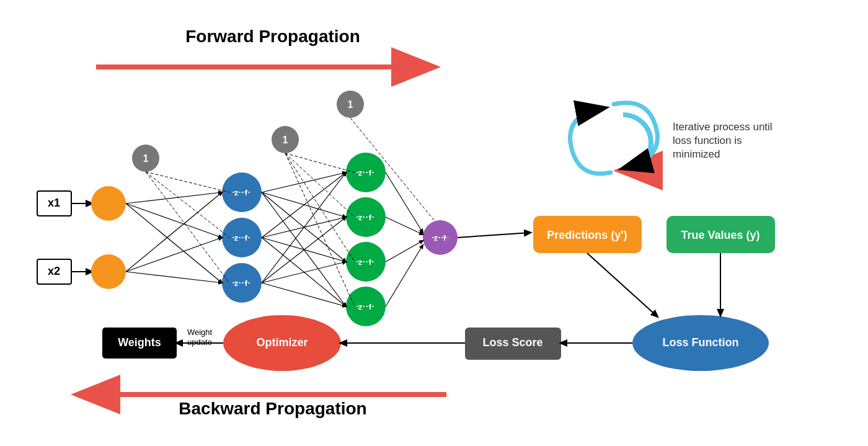 The image size is (868, 446). I want to click on z-label-h1-1: z, so click(237, 192).